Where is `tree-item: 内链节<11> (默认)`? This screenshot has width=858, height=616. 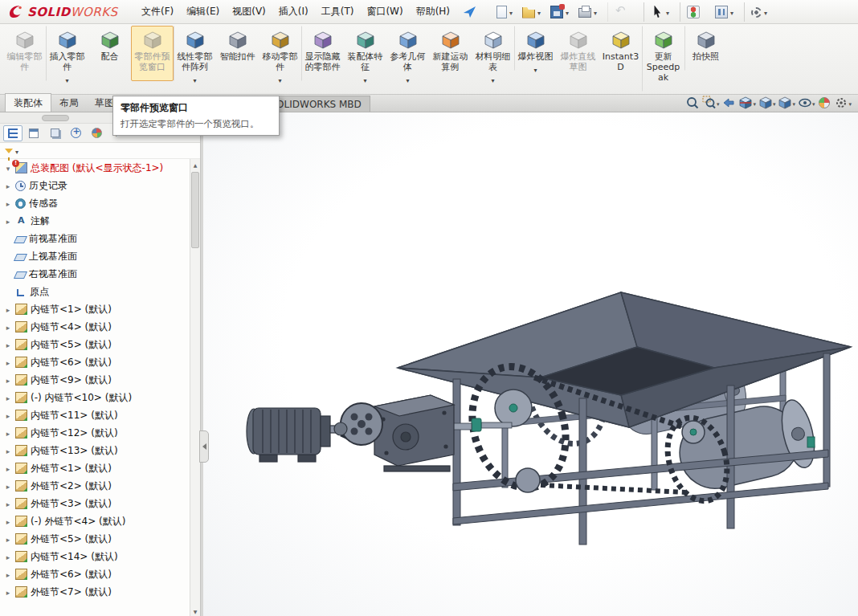 tree-item: 内链节<11> (默认) is located at coordinates (95, 415).